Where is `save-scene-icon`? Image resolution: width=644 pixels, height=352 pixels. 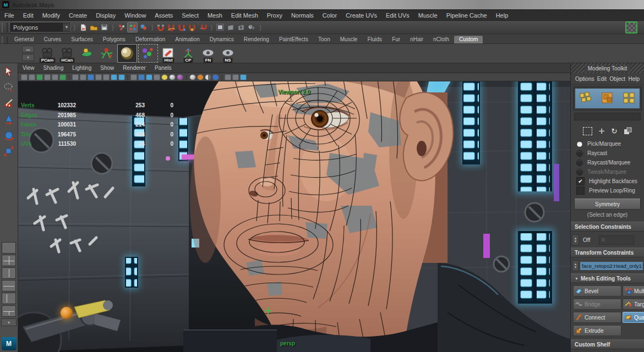
save-scene-icon is located at coordinates (105, 28).